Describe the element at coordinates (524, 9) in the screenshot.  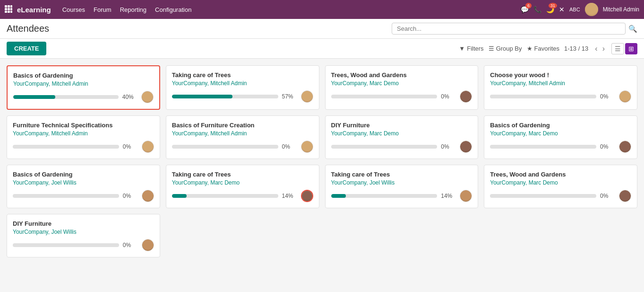
I see `notifications-icon: 💬6` at that location.